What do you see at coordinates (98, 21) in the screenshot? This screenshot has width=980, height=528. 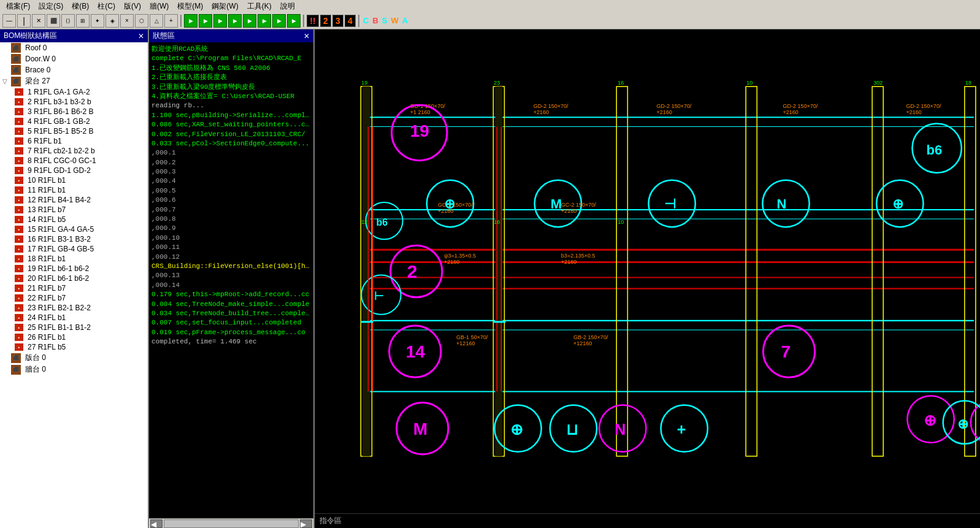 I see `toolbar-btn-7: ✦` at bounding box center [98, 21].